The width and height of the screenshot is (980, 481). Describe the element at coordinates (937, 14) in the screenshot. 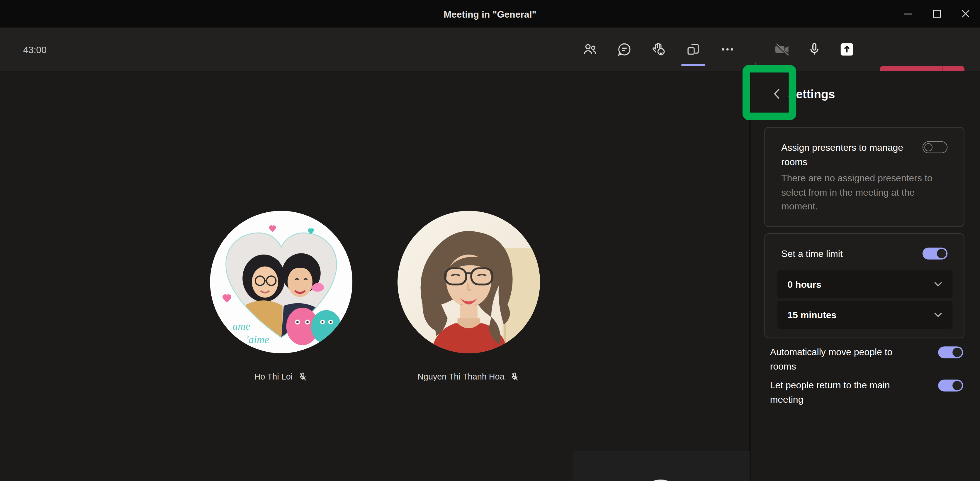

I see `maximize-icon` at that location.